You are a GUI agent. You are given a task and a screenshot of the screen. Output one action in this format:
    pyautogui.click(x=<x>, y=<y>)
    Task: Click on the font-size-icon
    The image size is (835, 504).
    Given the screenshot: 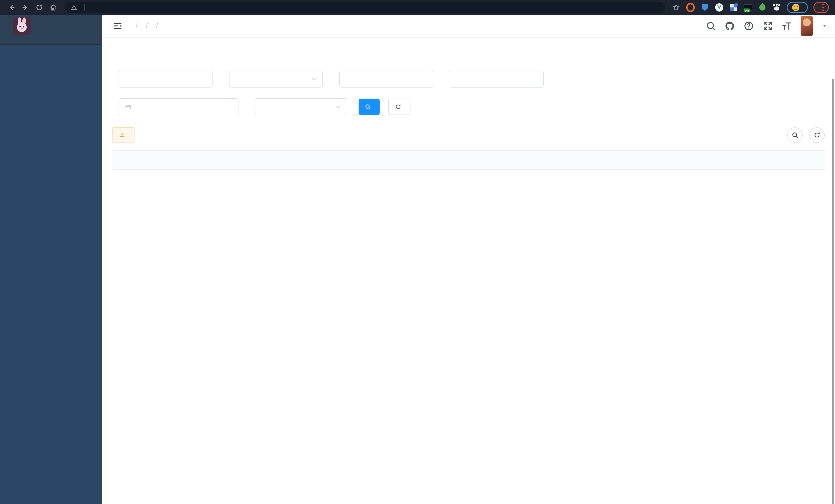 What is the action you would take?
    pyautogui.click(x=787, y=26)
    